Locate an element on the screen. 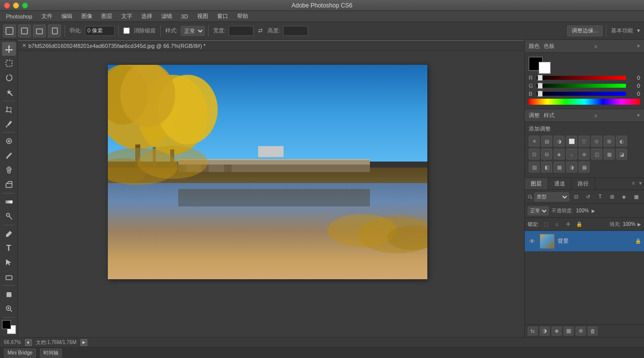 The height and width of the screenshot is (358, 644). adj-invert: ⟂ is located at coordinates (572, 154).